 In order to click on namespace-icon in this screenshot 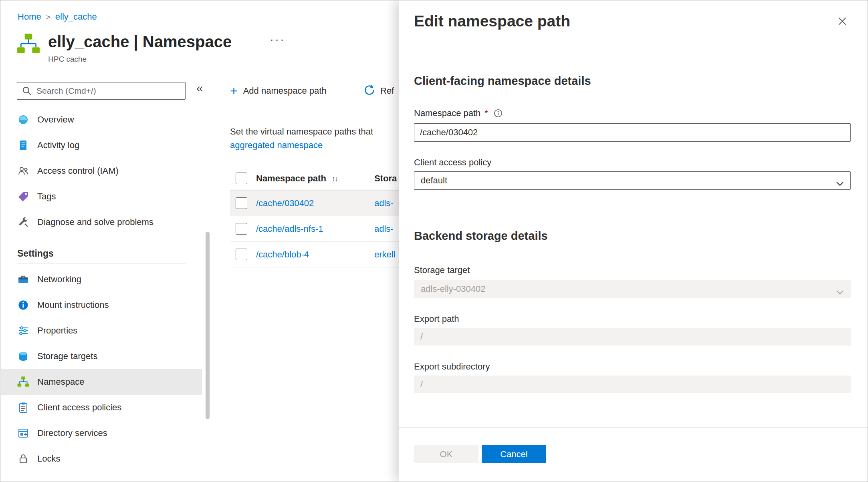, I will do `click(23, 382)`.